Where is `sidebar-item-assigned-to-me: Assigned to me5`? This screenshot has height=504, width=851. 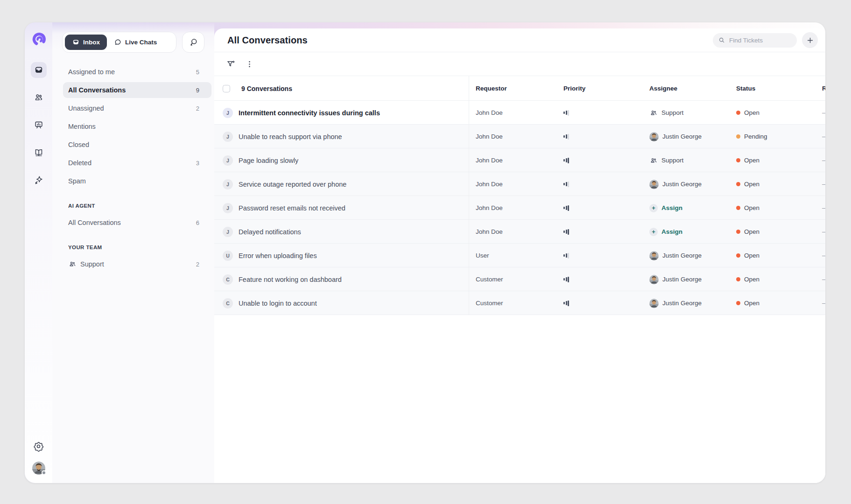
sidebar-item-assigned-to-me: Assigned to me5 is located at coordinates (137, 72).